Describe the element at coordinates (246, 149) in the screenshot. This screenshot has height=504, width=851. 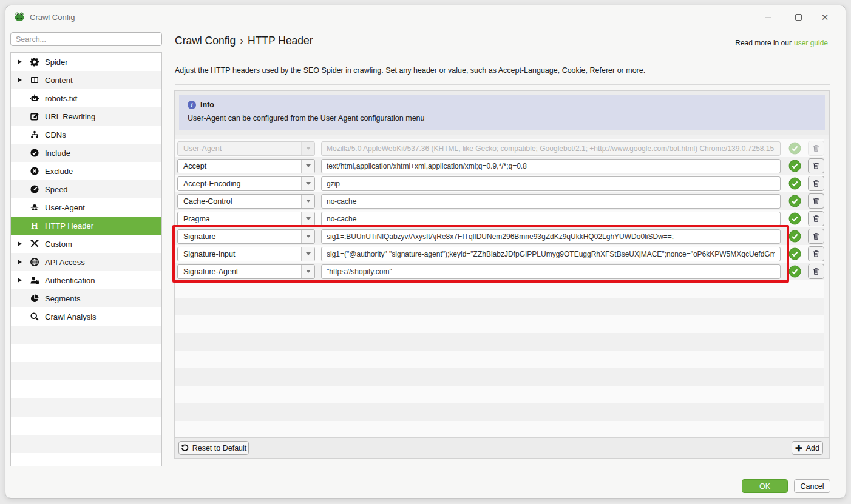
I see `header-name-select: User-Agent` at that location.